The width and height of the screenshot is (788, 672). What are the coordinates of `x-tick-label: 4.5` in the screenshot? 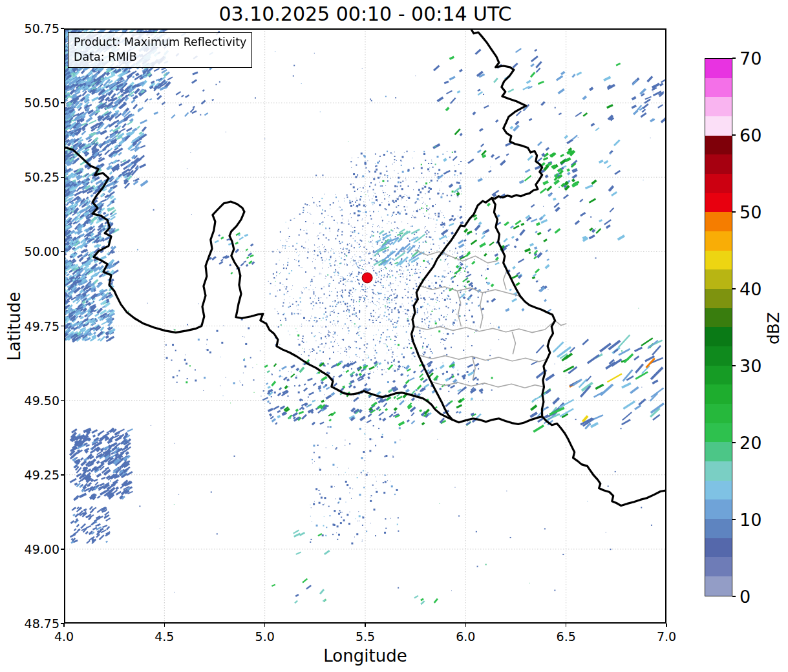 It's located at (164, 636).